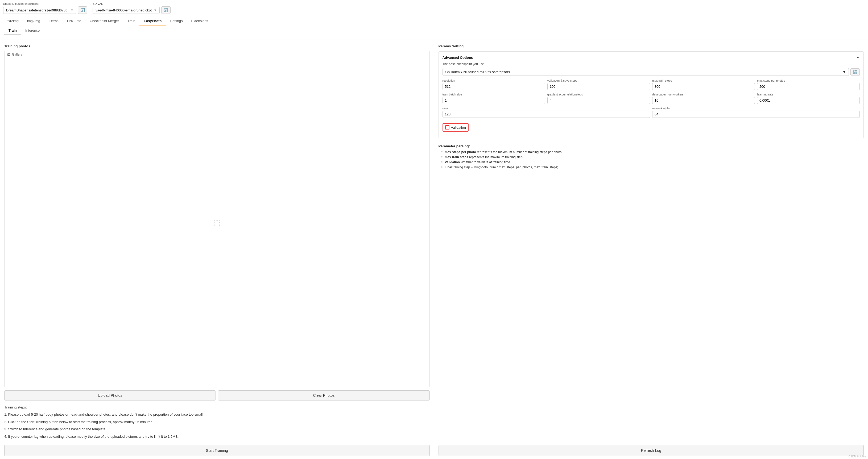 The width and height of the screenshot is (868, 459). What do you see at coordinates (494, 85) in the screenshot?
I see `resolution-field: resolution` at bounding box center [494, 85].